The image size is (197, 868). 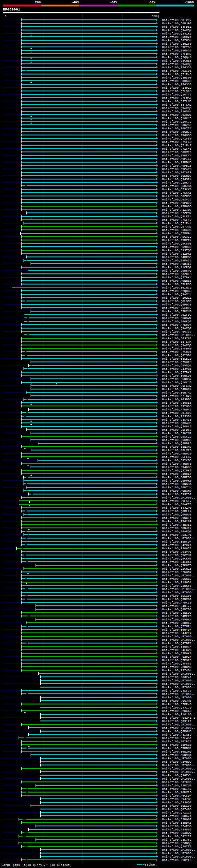 I want to click on svg-text: UniRef100_Q3S4H9, so click(x=177, y=423).